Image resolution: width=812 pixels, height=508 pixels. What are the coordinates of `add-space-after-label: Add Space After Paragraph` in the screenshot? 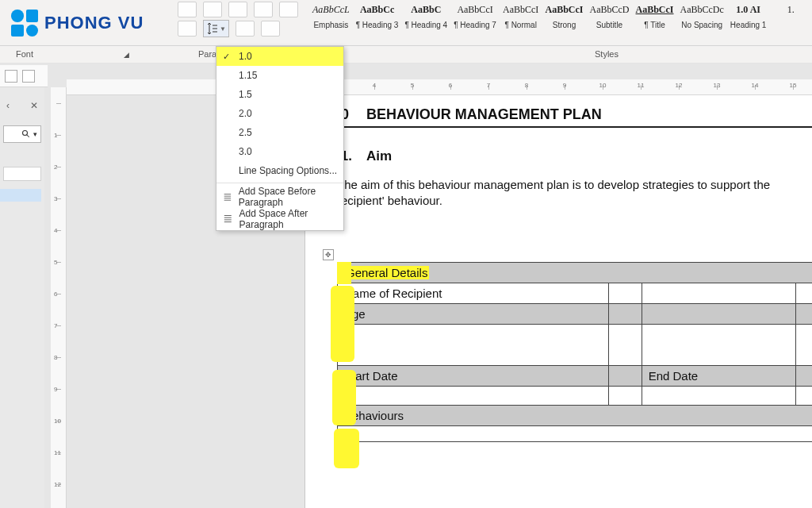 It's located at (292, 219).